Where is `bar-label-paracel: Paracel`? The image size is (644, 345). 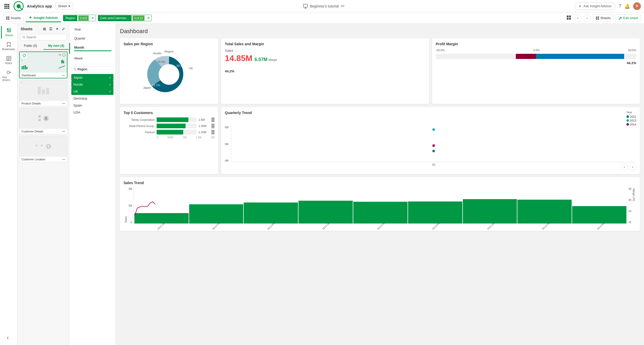 bar-label-paracel: Paracel is located at coordinates (139, 132).